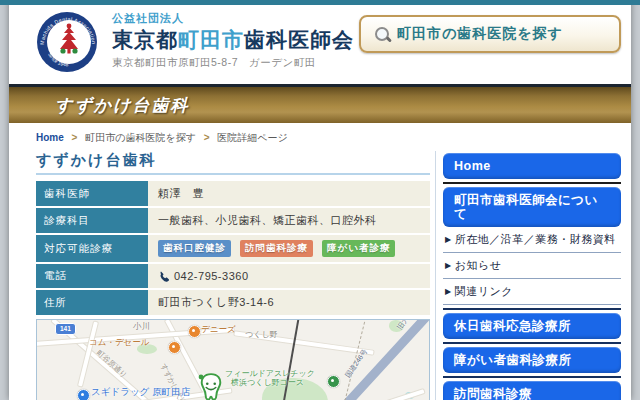  What do you see at coordinates (233, 163) in the screenshot?
I see `clinic-name-heading: すずかけ台歯科` at bounding box center [233, 163].